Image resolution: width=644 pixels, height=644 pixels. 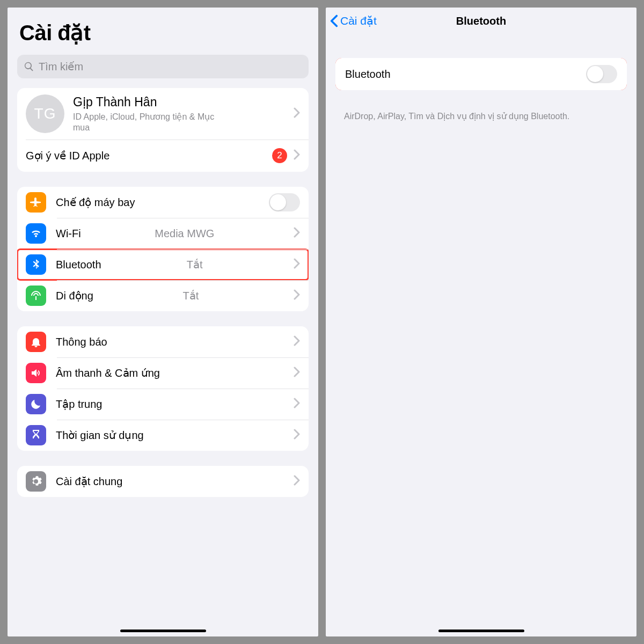 I want to click on bluetooth-value: Tắt, so click(x=195, y=265).